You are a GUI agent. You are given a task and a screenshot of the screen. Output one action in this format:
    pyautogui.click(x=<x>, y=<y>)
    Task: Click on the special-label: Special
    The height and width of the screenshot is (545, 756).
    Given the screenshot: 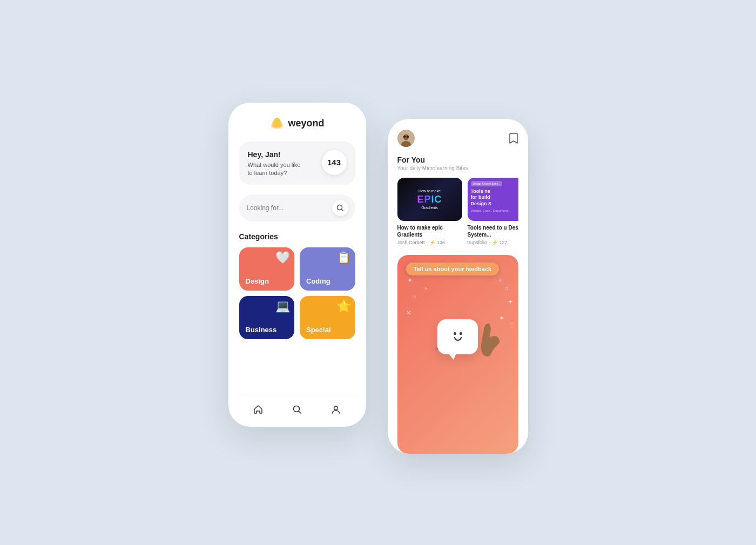 What is the action you would take?
    pyautogui.click(x=319, y=329)
    